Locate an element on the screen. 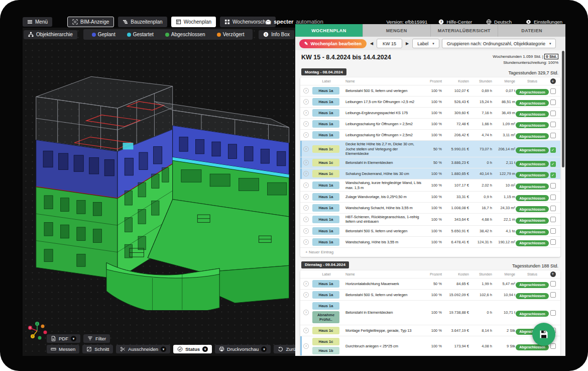 Image resolution: width=588 pixels, height=371 pixels. new-entry-button: + Neuer Eintrag is located at coordinates (430, 252).